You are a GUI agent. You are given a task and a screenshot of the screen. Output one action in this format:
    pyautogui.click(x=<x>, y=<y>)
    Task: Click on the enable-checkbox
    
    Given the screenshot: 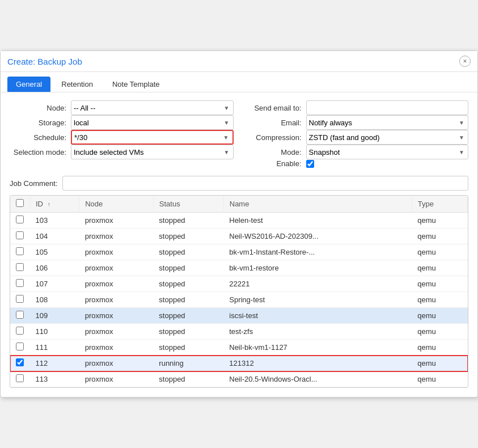 What is the action you would take?
    pyautogui.click(x=310, y=164)
    